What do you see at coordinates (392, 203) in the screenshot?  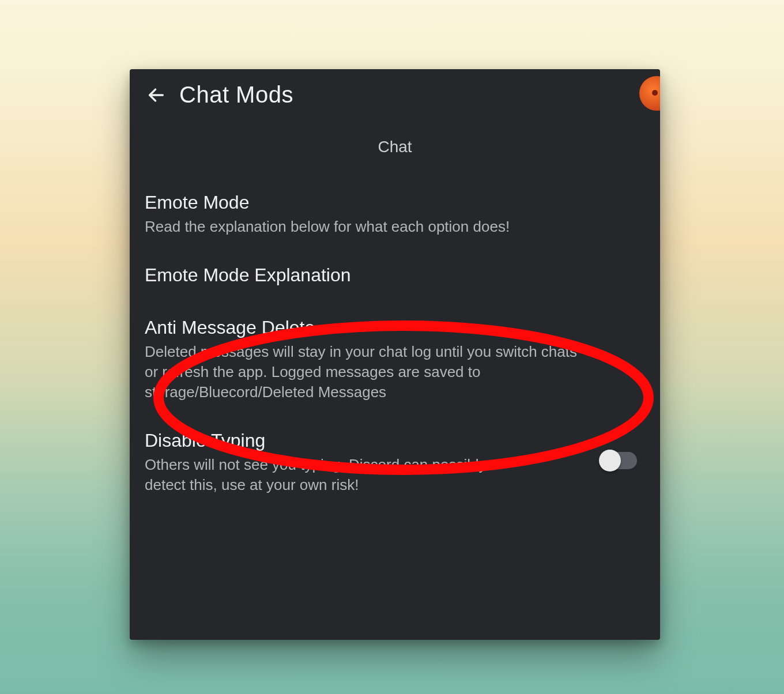 I see `setting-title: Emote Mode` at bounding box center [392, 203].